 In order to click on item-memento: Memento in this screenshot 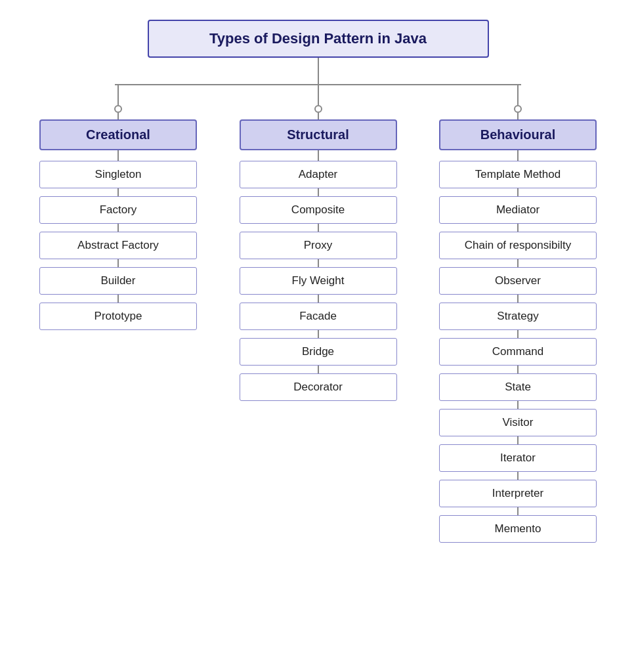, I will do `click(518, 529)`.